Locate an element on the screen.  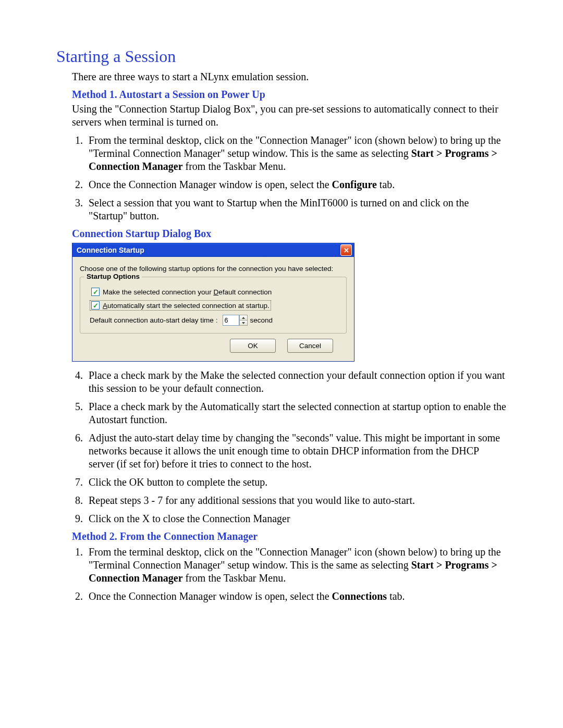
chevron-down-icon is located at coordinates (243, 323).